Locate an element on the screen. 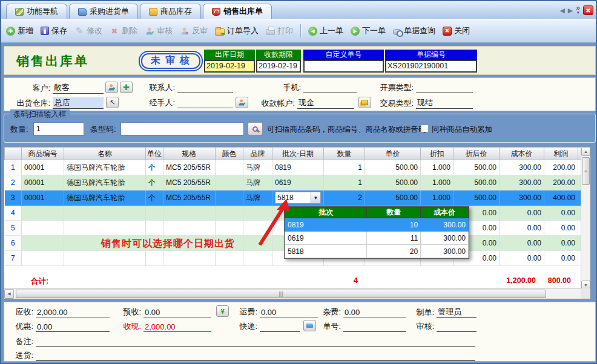 Image resolution: width=597 pixels, height=364 pixels. barcode-input is located at coordinates (182, 129).